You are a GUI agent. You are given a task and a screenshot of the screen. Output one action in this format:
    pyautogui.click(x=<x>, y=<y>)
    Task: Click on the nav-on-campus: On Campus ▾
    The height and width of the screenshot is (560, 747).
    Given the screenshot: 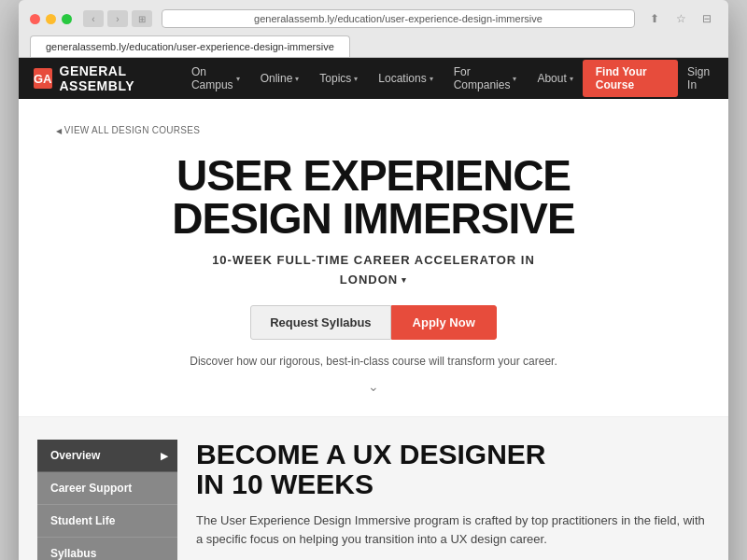 What is the action you would take?
    pyautogui.click(x=216, y=78)
    